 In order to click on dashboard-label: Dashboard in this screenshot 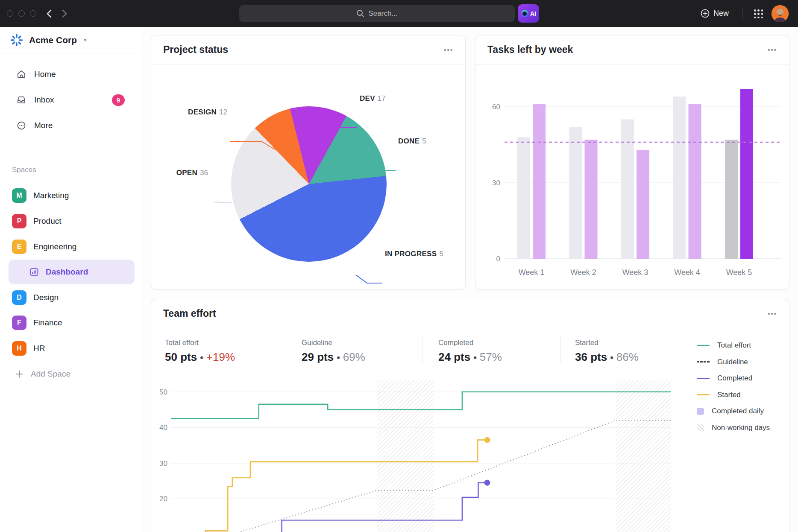, I will do `click(67, 272)`.